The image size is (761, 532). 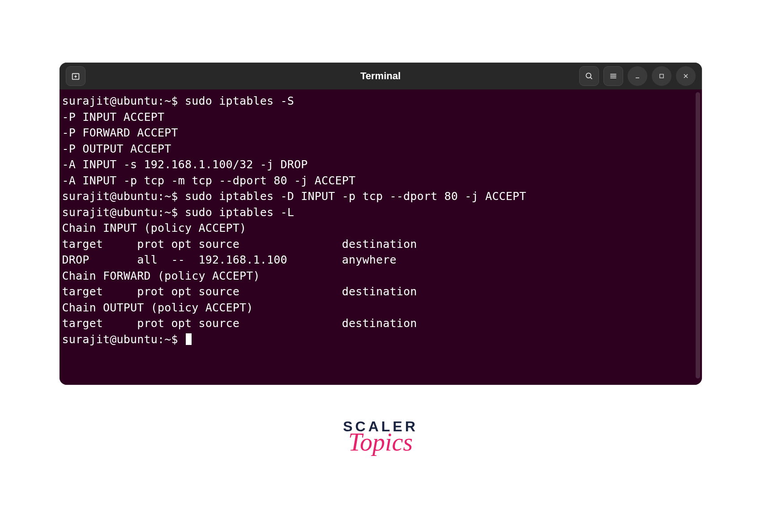 What do you see at coordinates (380, 213) in the screenshot?
I see `terminal-line: surajit@ubuntu:~$ sudo iptables -L` at bounding box center [380, 213].